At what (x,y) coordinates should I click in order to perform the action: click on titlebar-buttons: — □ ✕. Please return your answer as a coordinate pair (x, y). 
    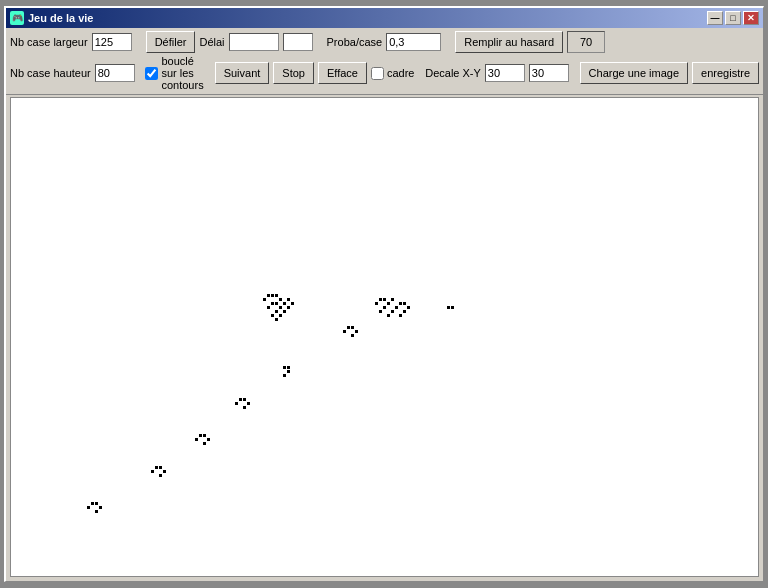
    Looking at the image, I should click on (733, 18).